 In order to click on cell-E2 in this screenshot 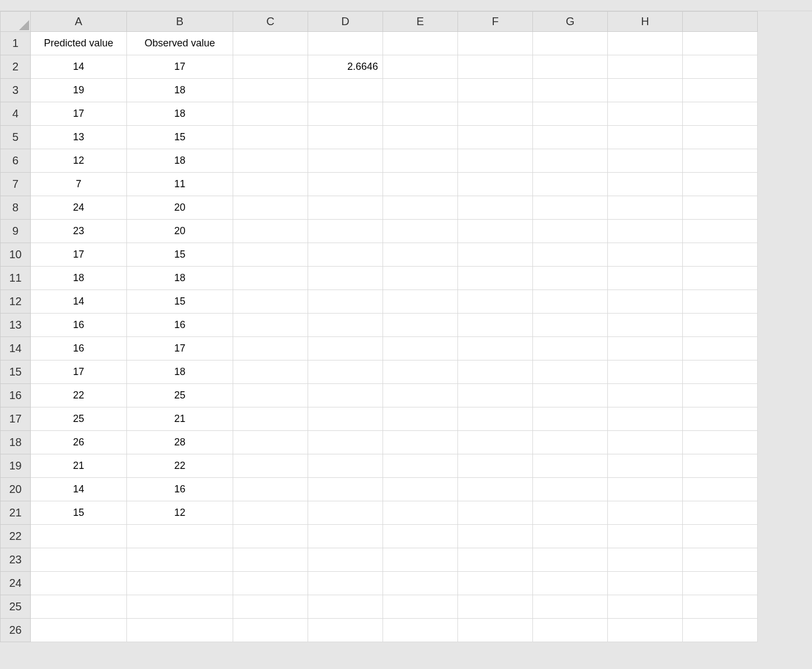, I will do `click(421, 67)`.